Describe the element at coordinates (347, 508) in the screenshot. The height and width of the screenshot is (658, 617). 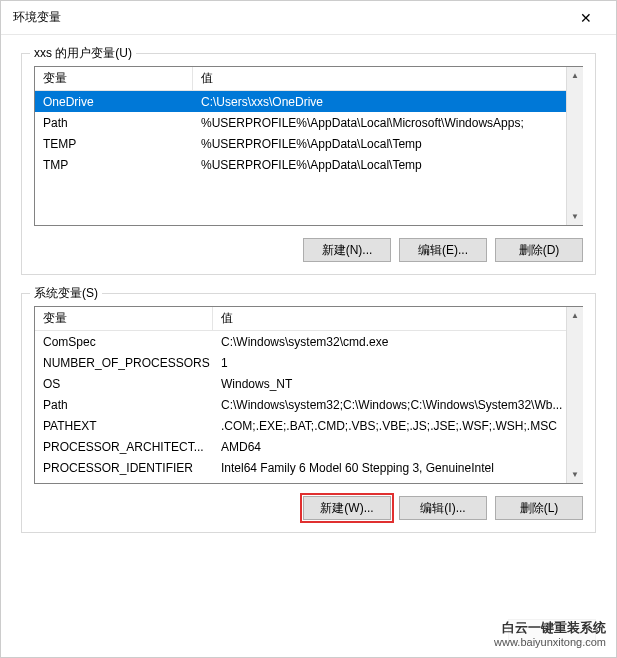
I see `system-new-button: 新建(W)...` at that location.